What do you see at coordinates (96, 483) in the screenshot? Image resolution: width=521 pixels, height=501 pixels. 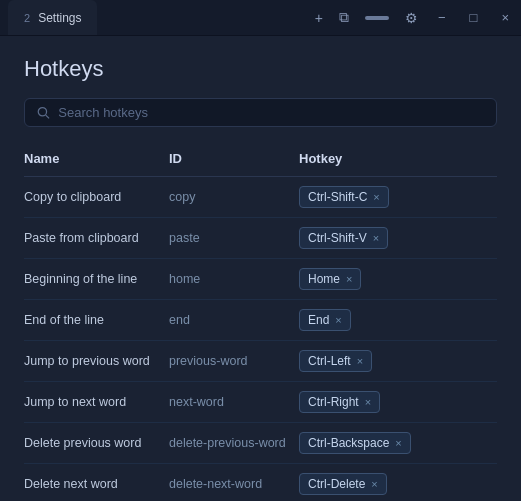 I see `cell-name: Delete next word` at bounding box center [96, 483].